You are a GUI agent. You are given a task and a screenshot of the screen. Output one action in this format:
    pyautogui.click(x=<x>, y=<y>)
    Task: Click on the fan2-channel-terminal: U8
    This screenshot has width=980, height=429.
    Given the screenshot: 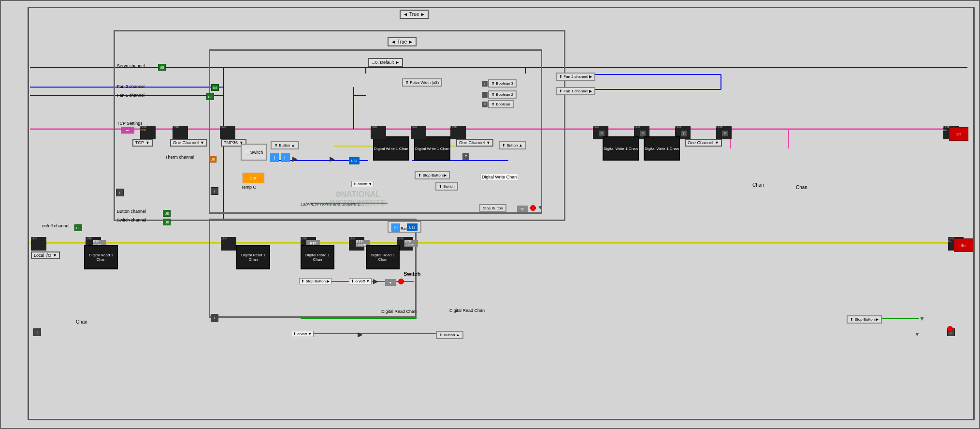 What is the action you would take?
    pyautogui.click(x=215, y=88)
    